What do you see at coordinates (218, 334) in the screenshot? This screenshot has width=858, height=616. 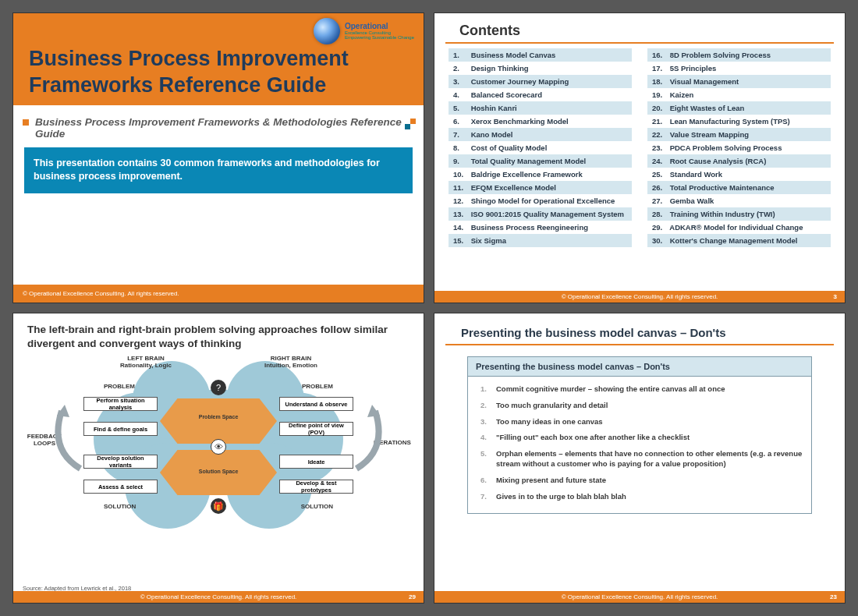 I see `diagram-heading: The left-brain and right-brain problem s…` at bounding box center [218, 334].